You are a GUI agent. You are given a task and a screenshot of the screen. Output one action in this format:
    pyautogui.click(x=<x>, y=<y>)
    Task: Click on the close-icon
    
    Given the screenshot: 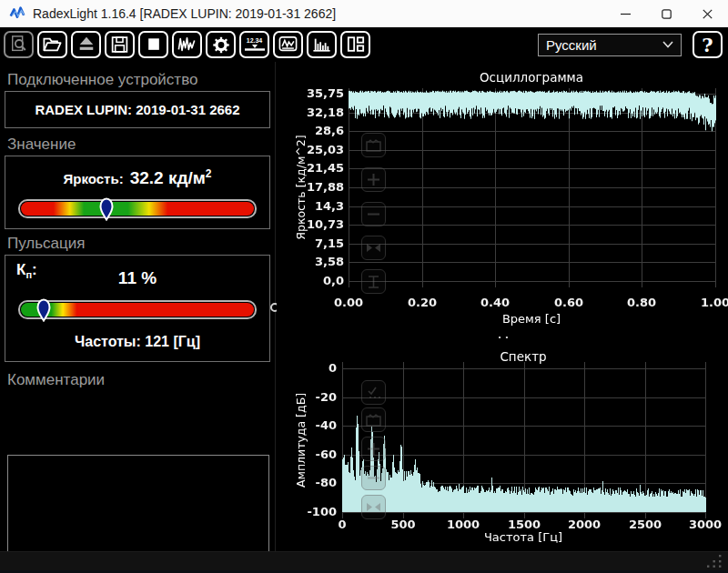 What is the action you would take?
    pyautogui.click(x=708, y=15)
    